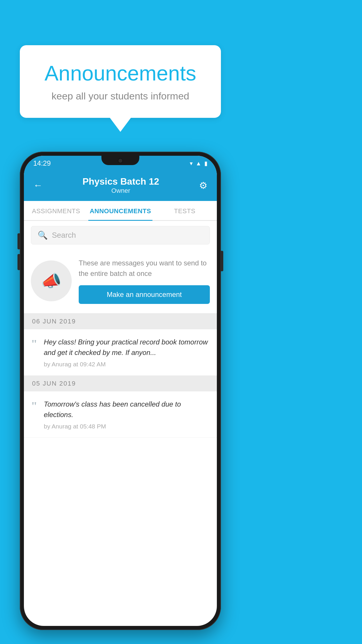  I want to click on date-label-2: 05 JUN 2019, so click(54, 384).